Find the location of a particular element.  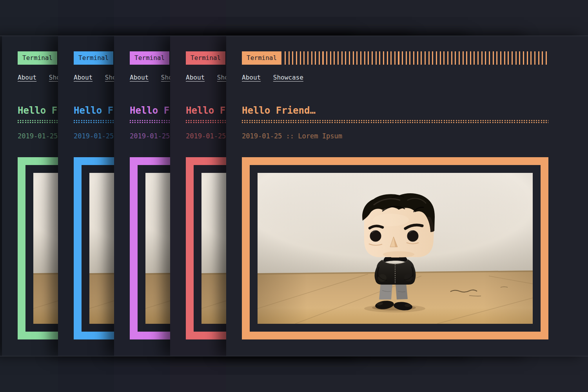

main-nav: About Showcase is located at coordinates (277, 78).